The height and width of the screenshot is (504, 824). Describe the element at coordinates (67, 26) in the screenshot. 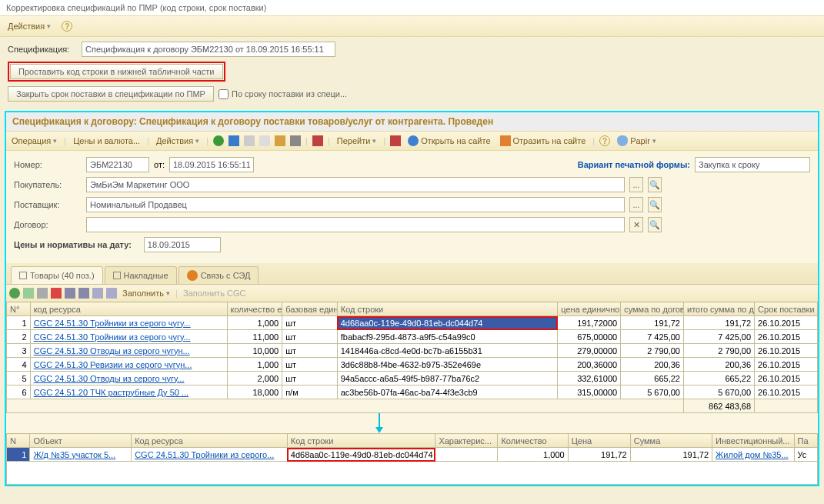

I see `help-button: ?` at that location.